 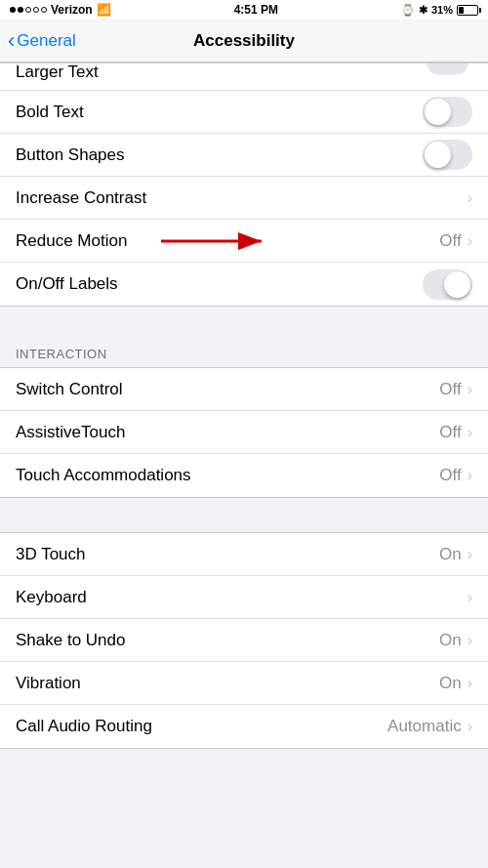 What do you see at coordinates (470, 198) in the screenshot?
I see `increase-contrast-chevron: ›` at bounding box center [470, 198].